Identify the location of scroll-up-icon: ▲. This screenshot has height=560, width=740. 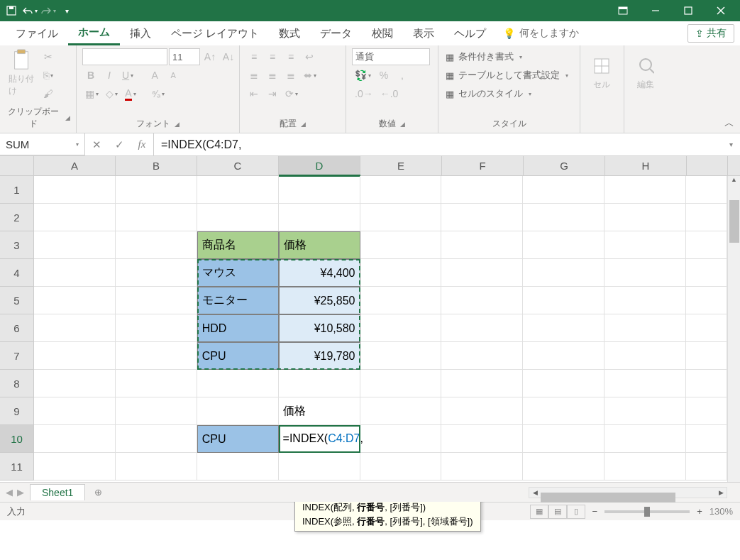
(734, 182).